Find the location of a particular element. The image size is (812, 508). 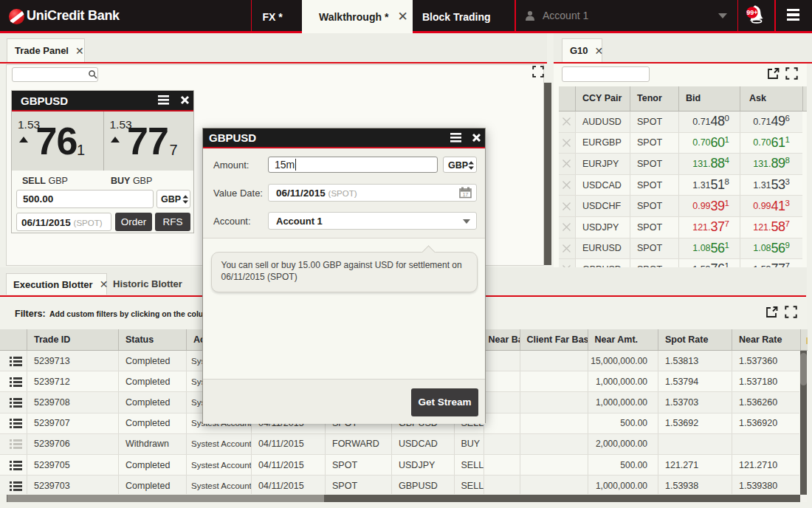

svg-text: 99+ is located at coordinates (751, 13).